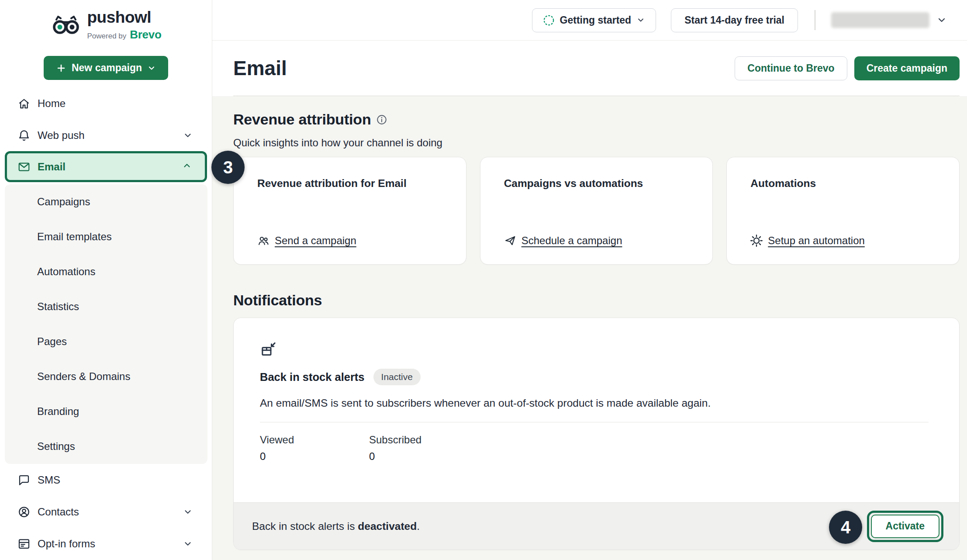 This screenshot has width=967, height=560. What do you see at coordinates (106, 167) in the screenshot?
I see `sidebar-item-email: Email` at bounding box center [106, 167].